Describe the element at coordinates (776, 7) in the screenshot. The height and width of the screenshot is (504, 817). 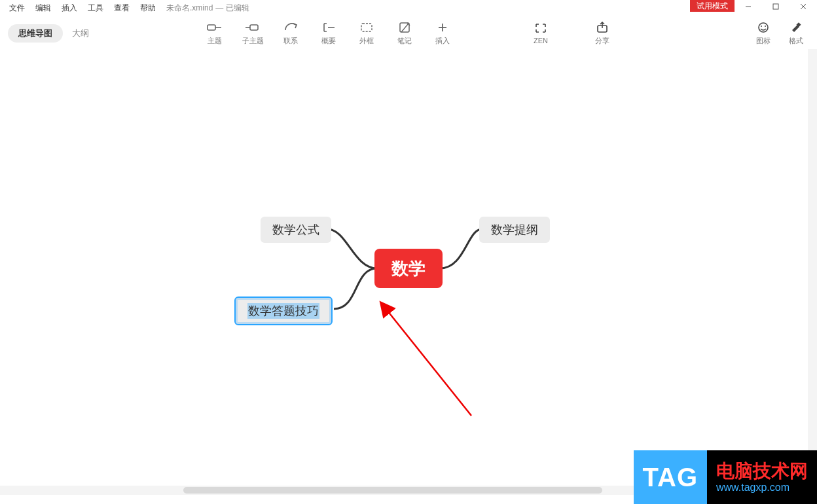
I see `window-maximize-button` at that location.